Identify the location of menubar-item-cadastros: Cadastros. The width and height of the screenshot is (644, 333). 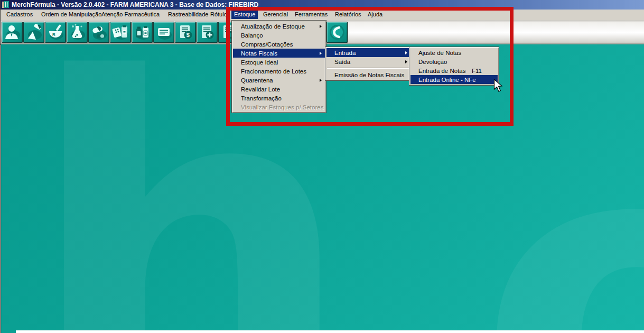
(20, 15).